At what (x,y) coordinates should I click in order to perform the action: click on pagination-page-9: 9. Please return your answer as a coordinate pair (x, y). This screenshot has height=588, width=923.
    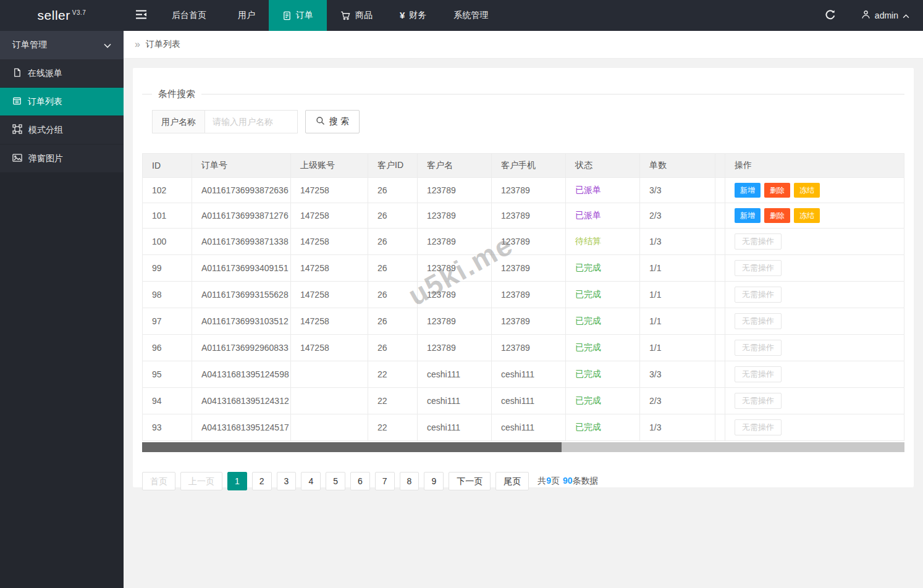
    Looking at the image, I should click on (434, 481).